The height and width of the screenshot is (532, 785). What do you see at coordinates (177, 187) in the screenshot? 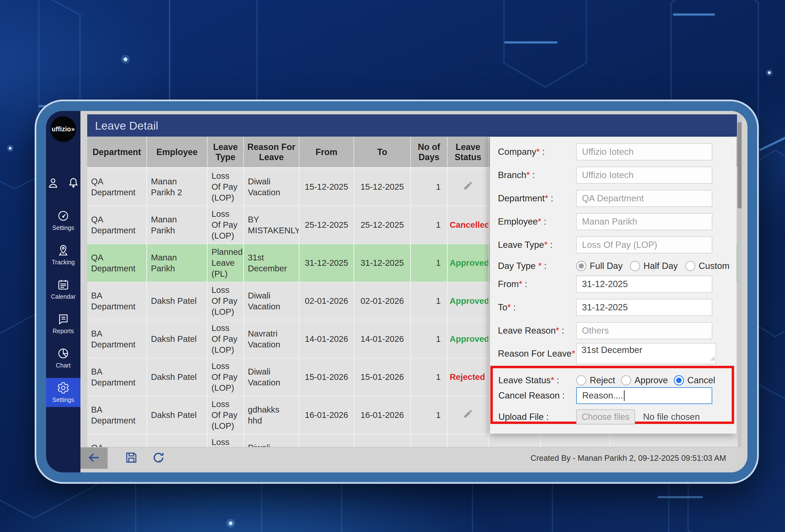
I see `cell: Manan Parikh 2` at bounding box center [177, 187].